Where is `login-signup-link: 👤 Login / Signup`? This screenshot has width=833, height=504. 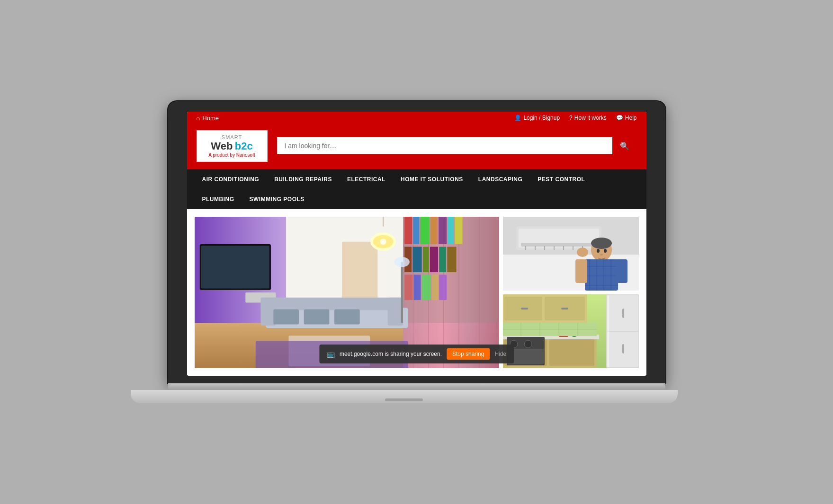
login-signup-link: 👤 Login / Signup is located at coordinates (537, 118).